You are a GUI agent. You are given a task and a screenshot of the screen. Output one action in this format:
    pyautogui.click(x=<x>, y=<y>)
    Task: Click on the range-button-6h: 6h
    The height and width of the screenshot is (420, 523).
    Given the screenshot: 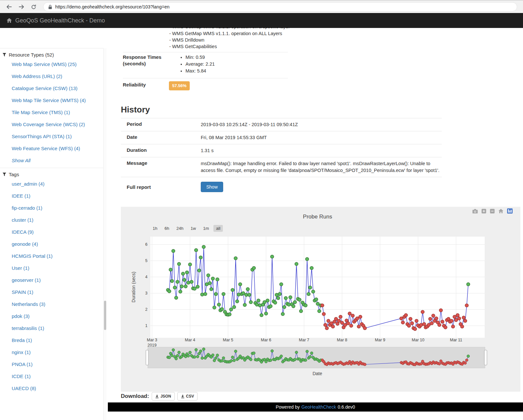 What is the action you would take?
    pyautogui.click(x=167, y=228)
    